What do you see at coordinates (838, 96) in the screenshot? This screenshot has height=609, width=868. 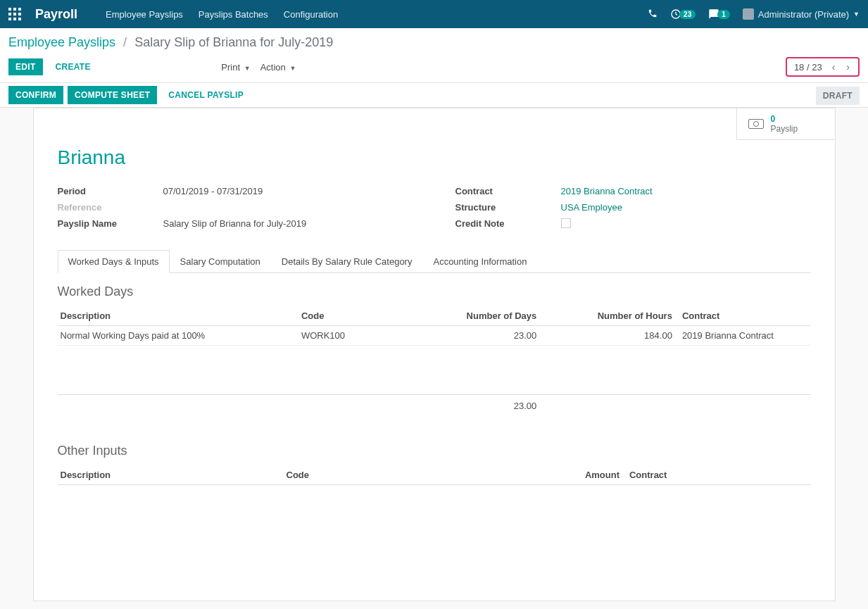 I see `status-state: DRAFT` at bounding box center [838, 96].